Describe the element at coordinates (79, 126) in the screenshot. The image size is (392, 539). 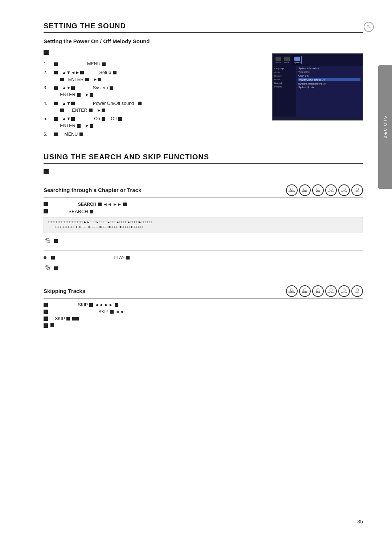
I see `step5-enter` at that location.